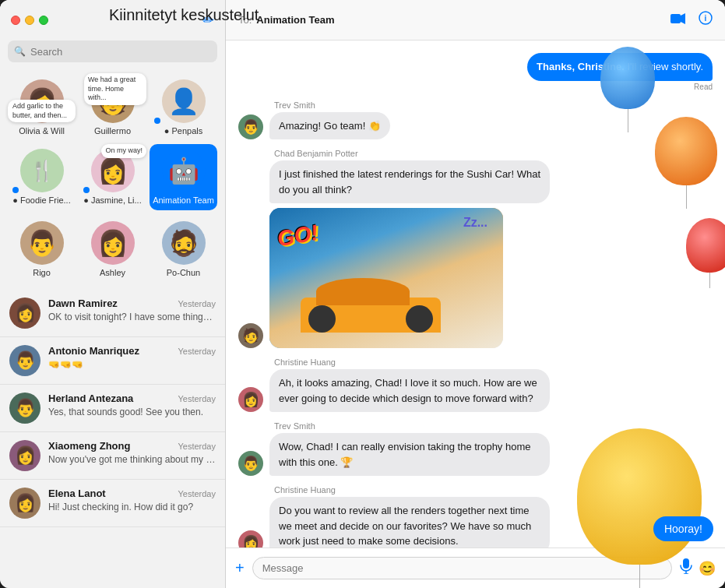 The image size is (725, 588). I want to click on msg-with-avatar-chad: 🧑 I just finished the latest renderings …, so click(394, 254).